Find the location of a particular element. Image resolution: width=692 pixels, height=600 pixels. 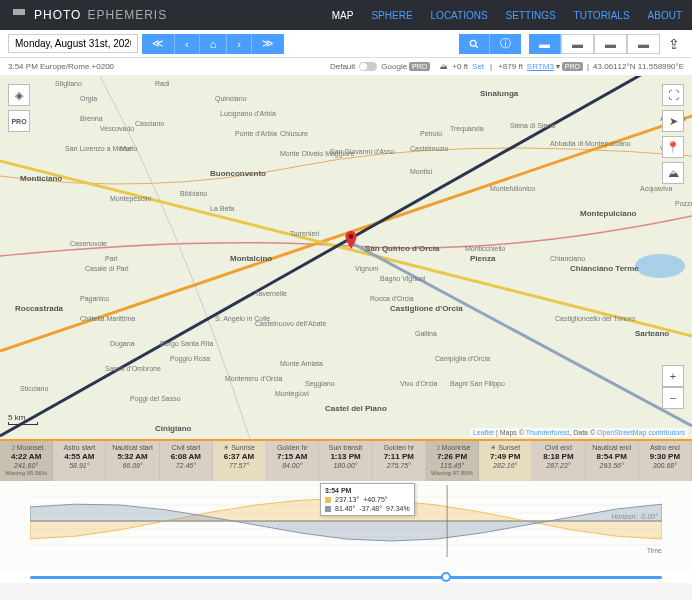

place-label: Campiglia d'Orcia is located at coordinates (462, 359).